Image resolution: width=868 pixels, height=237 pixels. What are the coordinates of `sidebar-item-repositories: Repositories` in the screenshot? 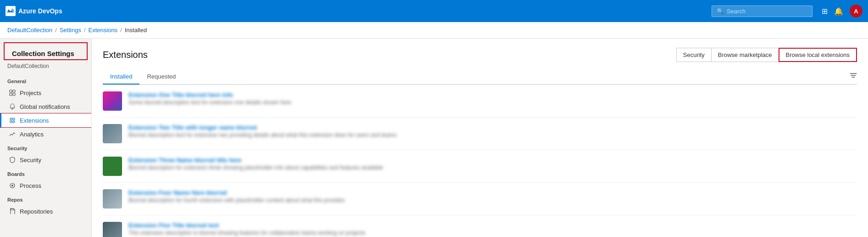 It's located at (46, 211).